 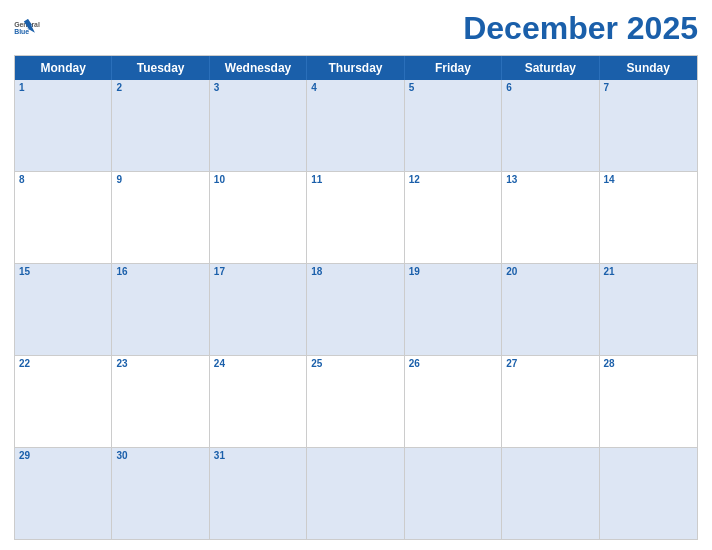 What do you see at coordinates (356, 68) in the screenshot?
I see `day-header-thursday: Thursday` at bounding box center [356, 68].